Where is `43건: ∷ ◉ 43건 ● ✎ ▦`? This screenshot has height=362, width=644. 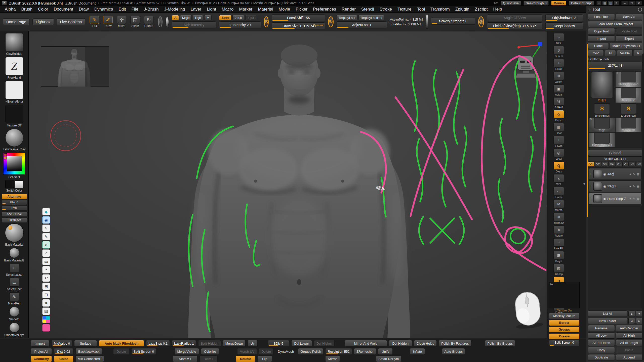
43건: ∷ ◉ 43건 ● ✎ ▦ is located at coordinates (615, 174).